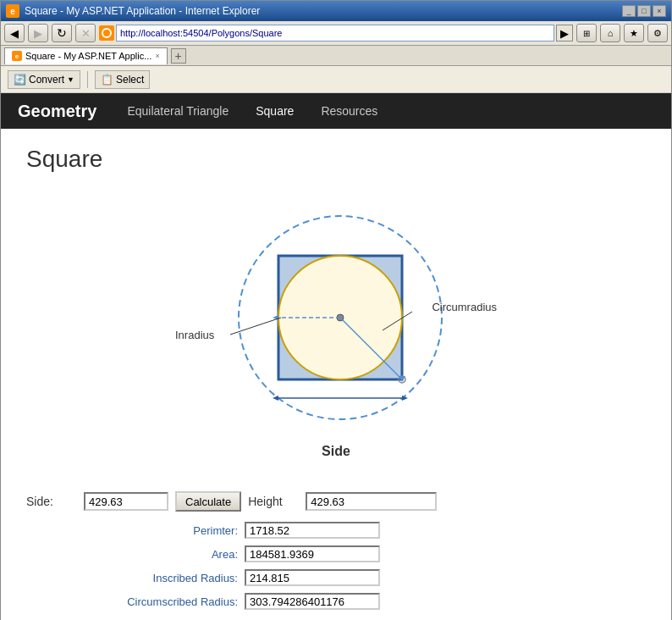 This screenshot has height=620, width=672. I want to click on nav-links: Equilateral Triangle Square Resources, so click(252, 111).